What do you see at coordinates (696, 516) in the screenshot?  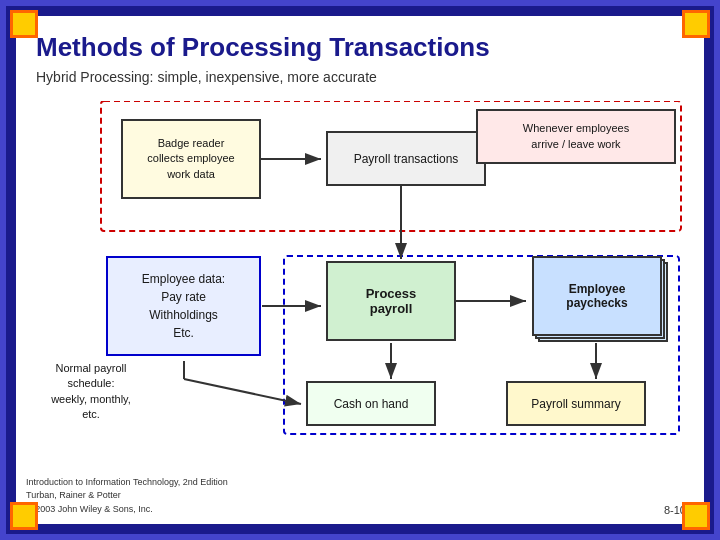 I see `corner-decoration-br` at bounding box center [696, 516].